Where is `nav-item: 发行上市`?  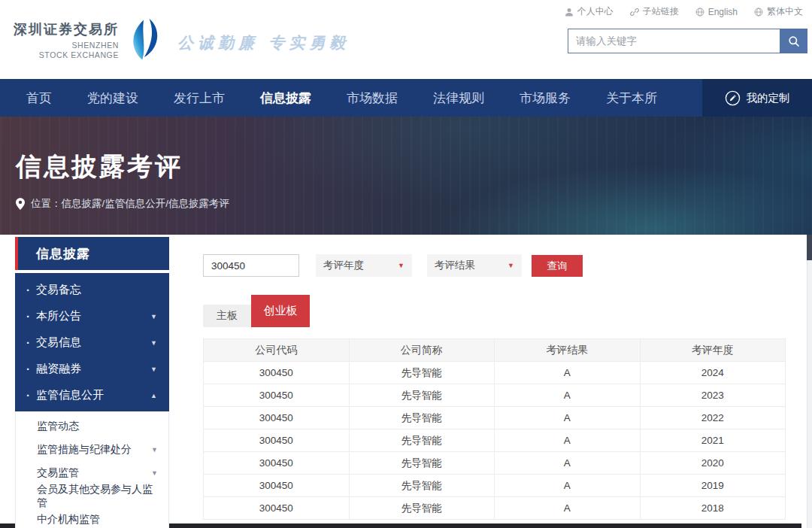
nav-item: 发行上市 is located at coordinates (199, 98).